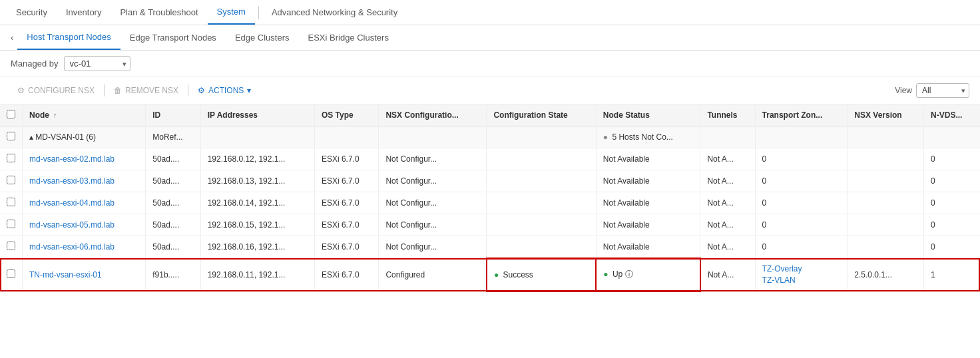  Describe the element at coordinates (232, 12) in the screenshot. I see `top-nav-item-system: System` at that location.